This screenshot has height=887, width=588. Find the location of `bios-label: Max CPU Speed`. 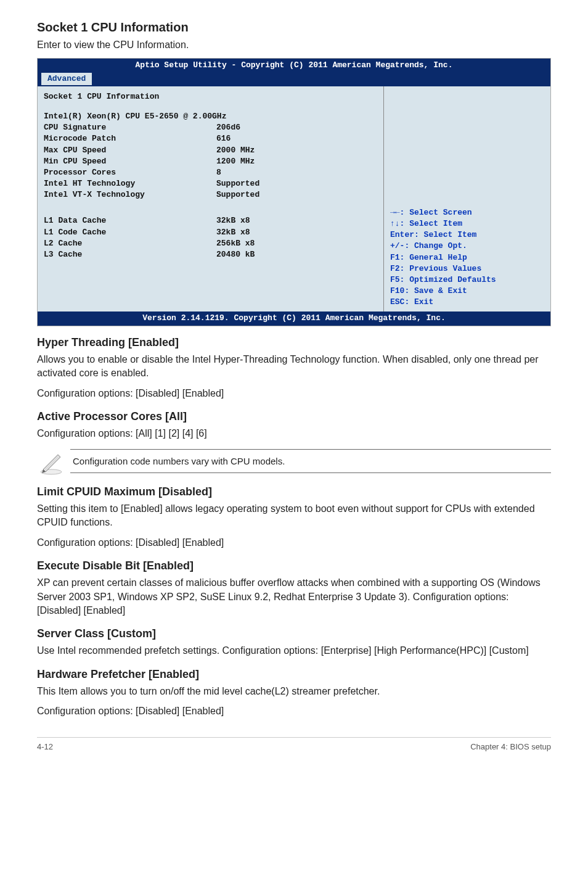

bios-label: Max CPU Speed is located at coordinates (130, 151).